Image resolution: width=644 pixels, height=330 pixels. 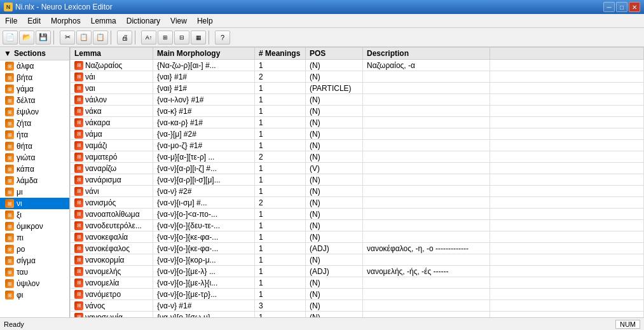 I want to click on table-row: ⊞νάμα{να-}[μ] #2#1(N), so click(x=357, y=134).